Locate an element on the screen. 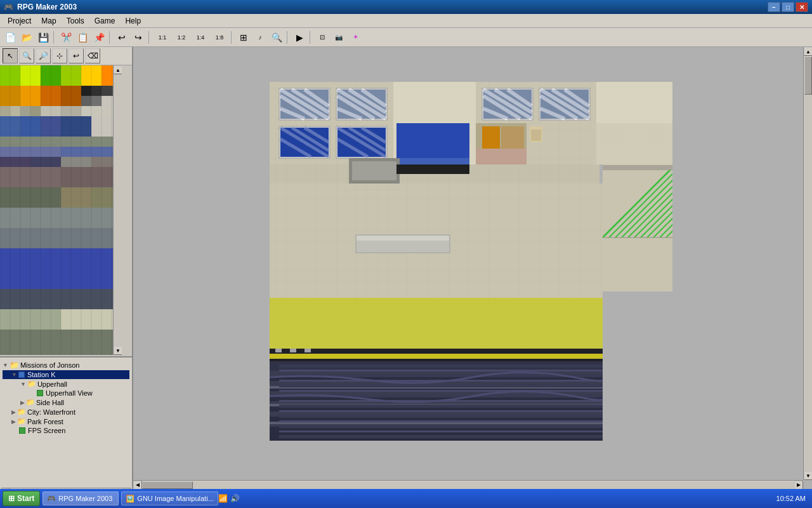 The height and width of the screenshot is (508, 812). tree-upperhall-view: Upperhall View is located at coordinates (66, 393).